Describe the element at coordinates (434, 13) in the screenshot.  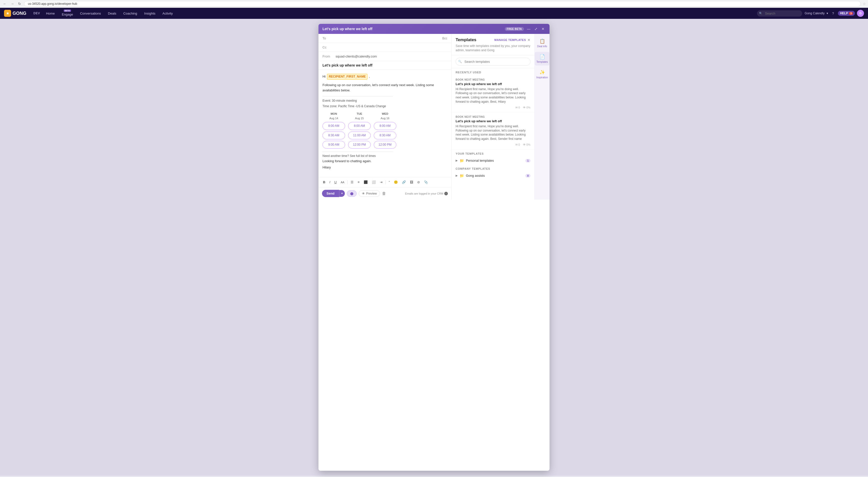
I see `top-navigation: ★ GONG DEV Home BETA Engage Conversation…` at that location.